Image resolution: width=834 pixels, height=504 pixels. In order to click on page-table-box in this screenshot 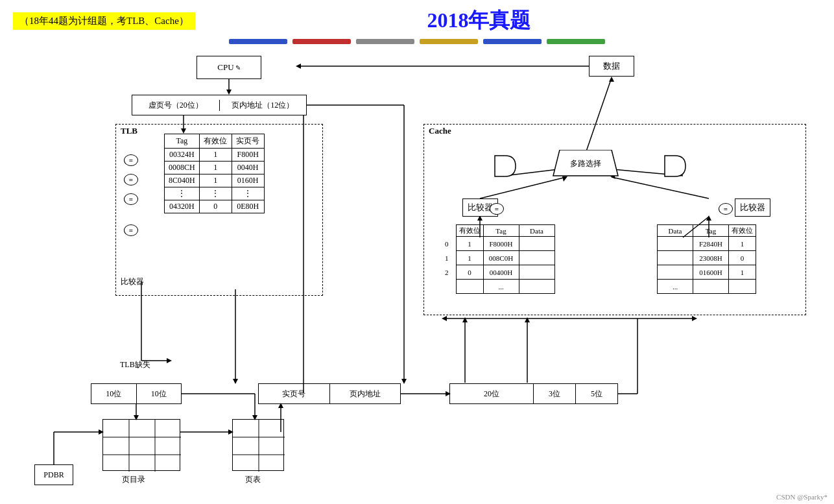, I will do `click(258, 445)`.